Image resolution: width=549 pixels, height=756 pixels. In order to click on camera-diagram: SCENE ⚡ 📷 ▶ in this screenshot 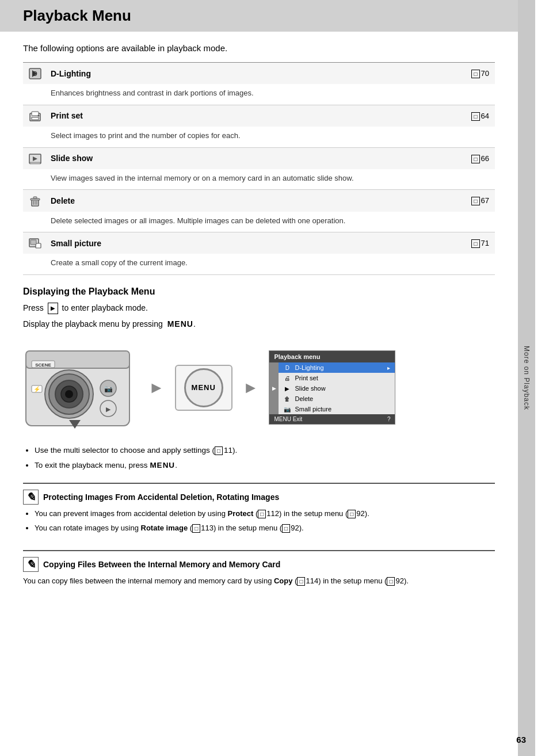, I will do `click(81, 388)`.